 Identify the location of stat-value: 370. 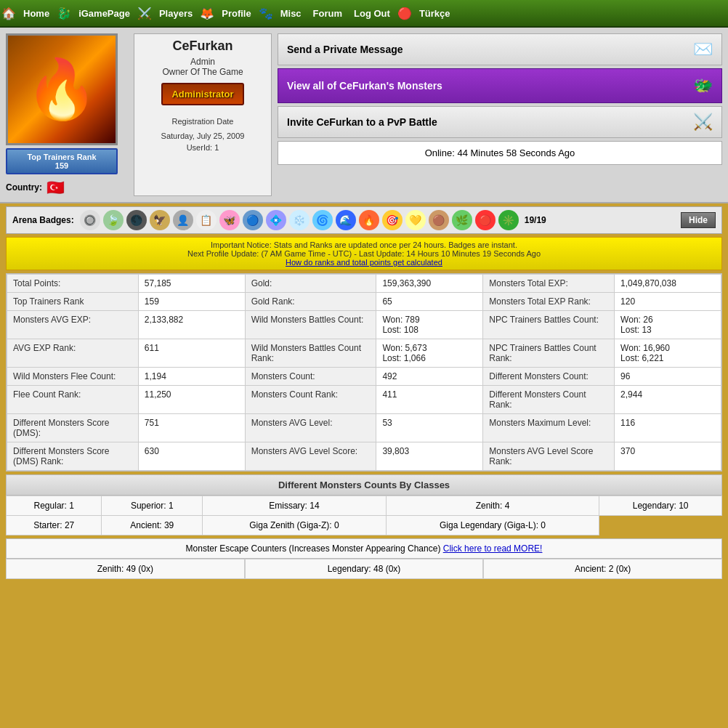
(668, 456).